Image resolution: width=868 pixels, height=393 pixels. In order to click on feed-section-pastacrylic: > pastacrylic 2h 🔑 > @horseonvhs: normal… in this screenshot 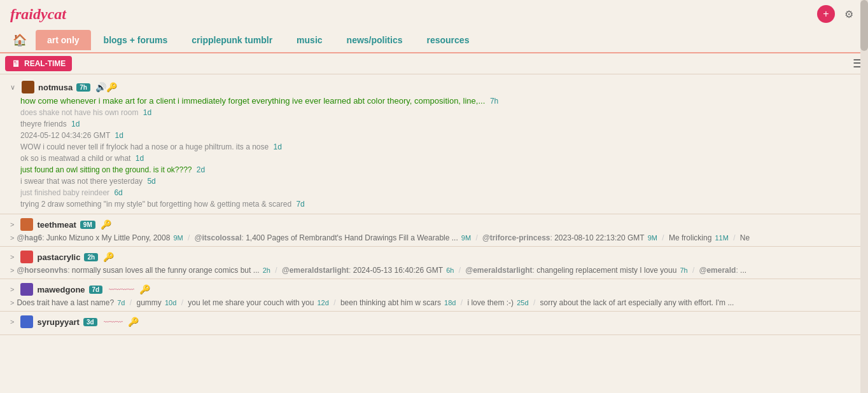, I will do `click(434, 263)`.